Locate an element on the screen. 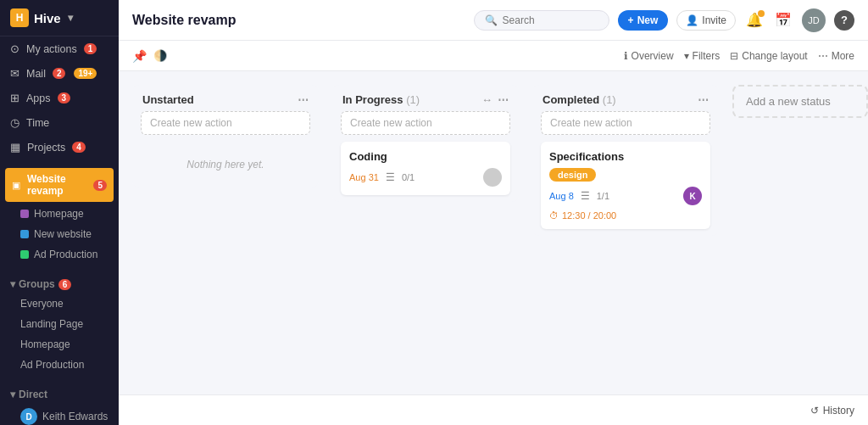 The image size is (868, 425). unstarted-create-input: Create new action is located at coordinates (225, 123).